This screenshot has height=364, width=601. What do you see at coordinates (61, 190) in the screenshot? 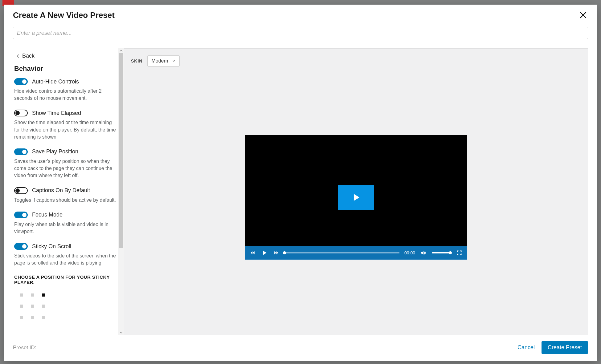
I see `option-label: Captions On By Default` at bounding box center [61, 190].